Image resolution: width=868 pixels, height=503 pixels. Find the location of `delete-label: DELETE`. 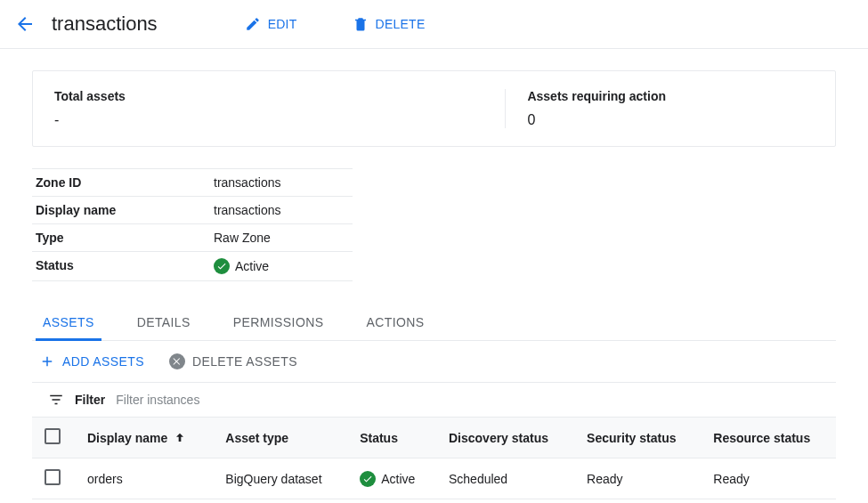

delete-label: DELETE is located at coordinates (401, 24).